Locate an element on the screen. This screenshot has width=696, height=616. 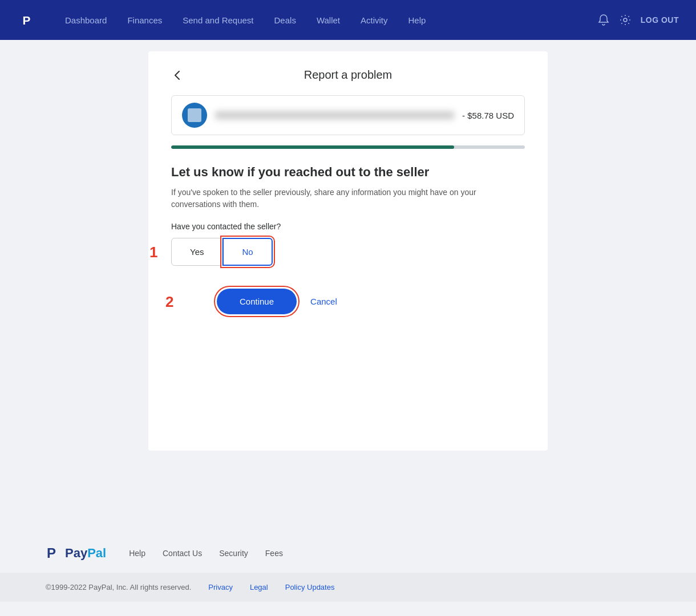
section-title: Let us know if you reached out to the se… is located at coordinates (348, 172).